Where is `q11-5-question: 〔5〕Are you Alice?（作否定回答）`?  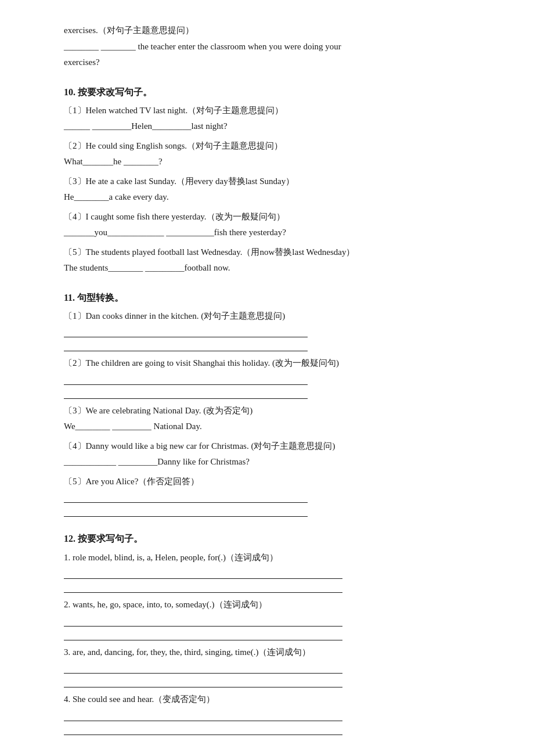
q11-5-question: 〔5〕Are you Alice?（作否定回答） is located at coordinates (267, 482).